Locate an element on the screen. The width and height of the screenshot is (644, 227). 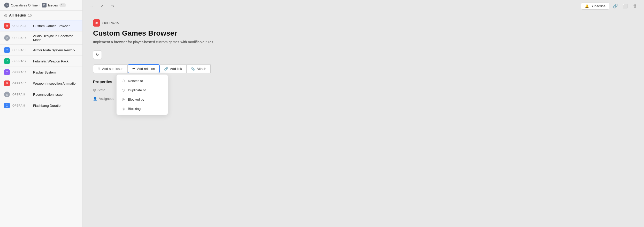
issue-title: Flashbang Duration is located at coordinates (48, 106).